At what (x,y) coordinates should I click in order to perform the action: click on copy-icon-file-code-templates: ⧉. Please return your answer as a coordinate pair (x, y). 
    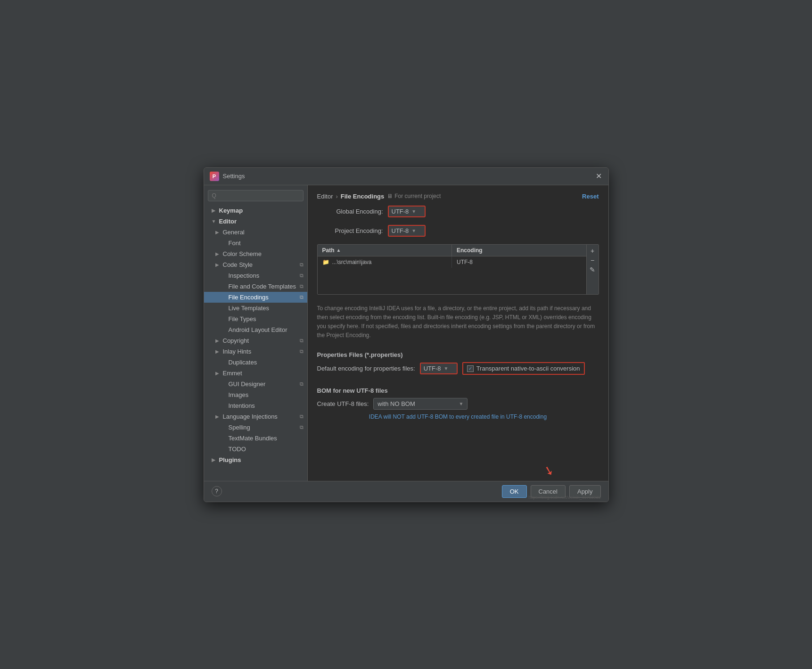
    Looking at the image, I should click on (302, 287).